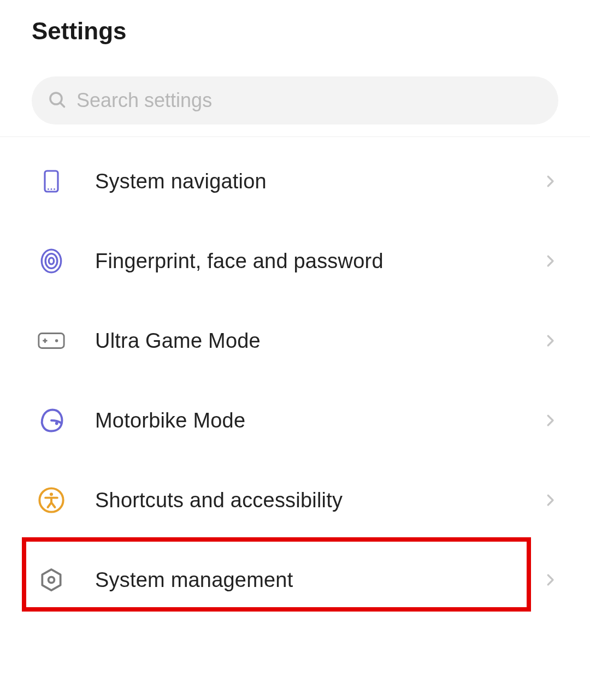 The width and height of the screenshot is (590, 700). What do you see at coordinates (295, 500) in the screenshot?
I see `item-shortcuts-accessibility: Shortcuts and accessibility` at bounding box center [295, 500].